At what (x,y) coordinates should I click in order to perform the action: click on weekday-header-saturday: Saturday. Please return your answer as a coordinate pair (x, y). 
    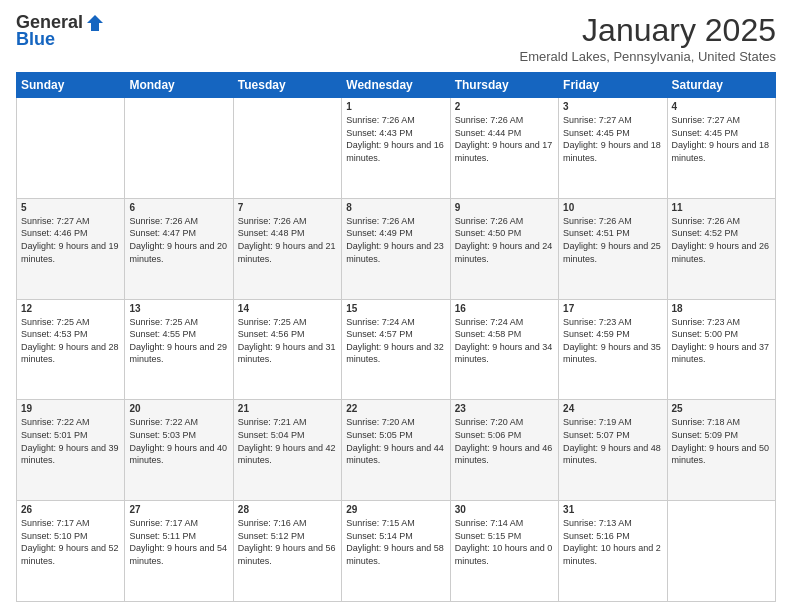
    Looking at the image, I should click on (721, 86).